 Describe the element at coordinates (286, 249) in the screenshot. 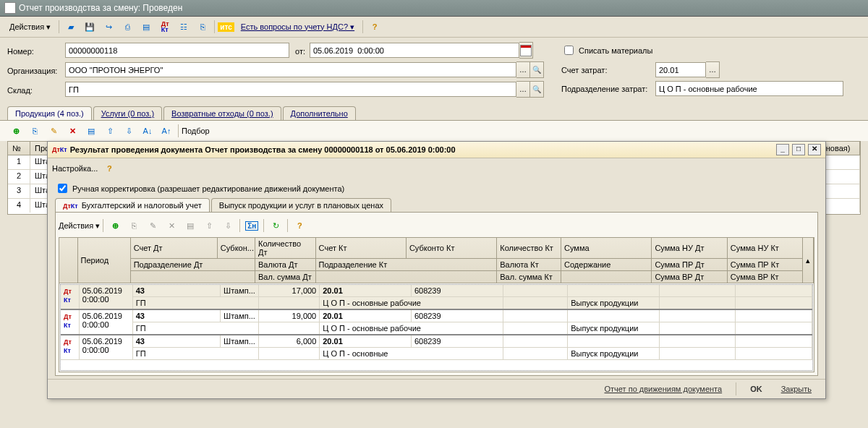

I see `col-qty-dt: Количество Дт` at that location.